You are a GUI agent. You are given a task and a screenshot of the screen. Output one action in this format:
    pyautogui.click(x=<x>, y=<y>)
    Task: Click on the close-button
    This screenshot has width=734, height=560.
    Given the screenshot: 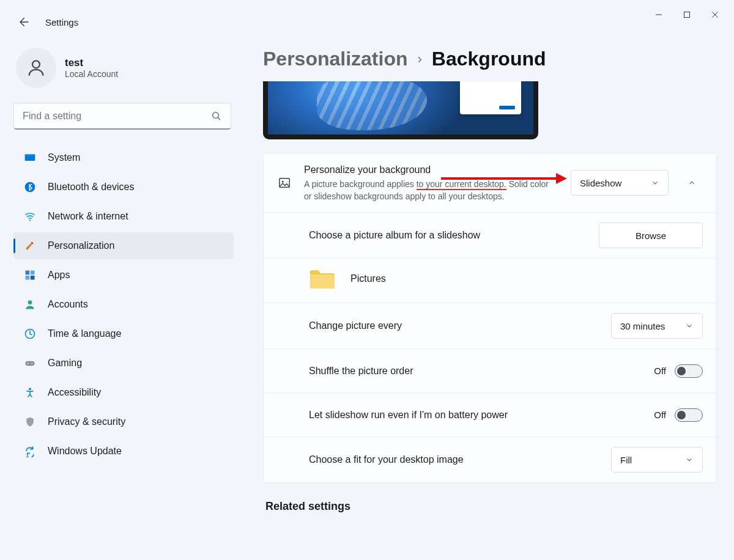 What is the action you would take?
    pyautogui.click(x=715, y=15)
    